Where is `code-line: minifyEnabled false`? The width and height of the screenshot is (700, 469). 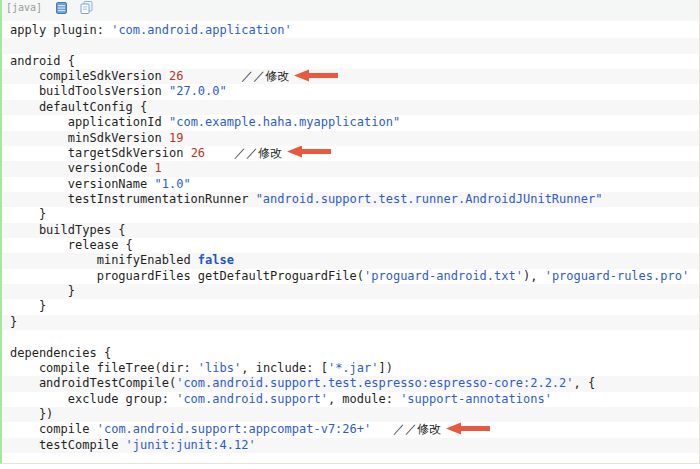 code-line: minifyEnabled false is located at coordinates (350, 260).